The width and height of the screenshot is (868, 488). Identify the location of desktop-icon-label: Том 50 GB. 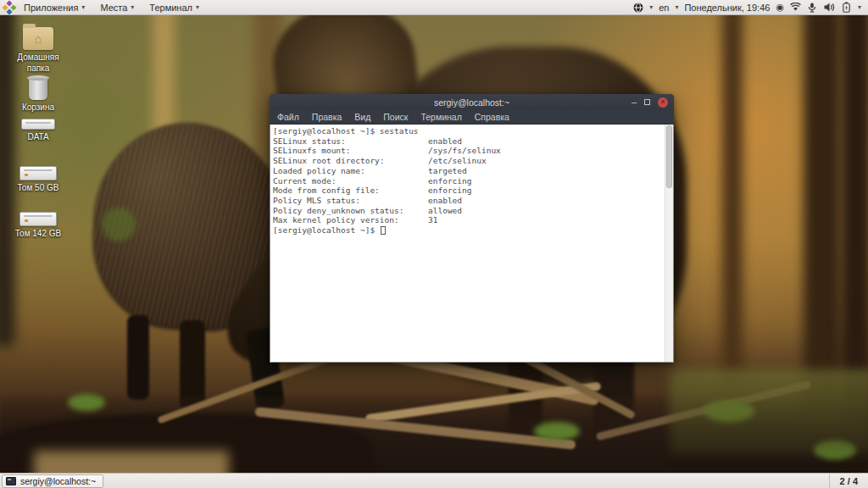
(39, 188).